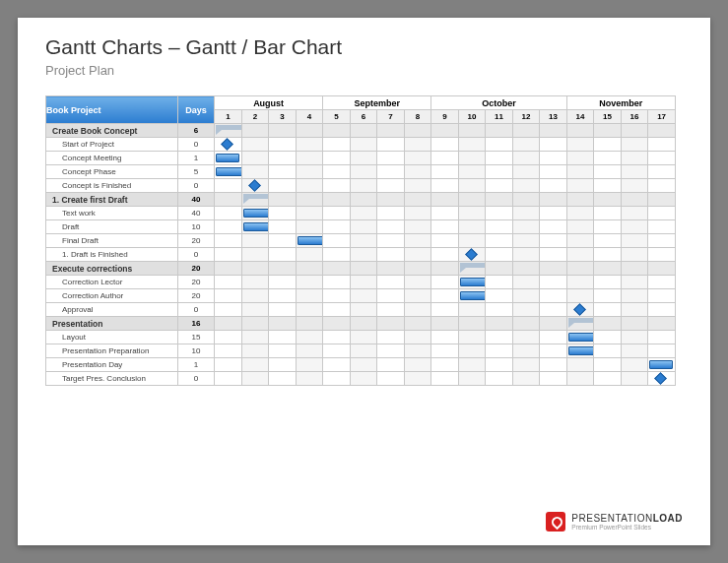  What do you see at coordinates (309, 117) in the screenshot?
I see `week-header: 4` at bounding box center [309, 117].